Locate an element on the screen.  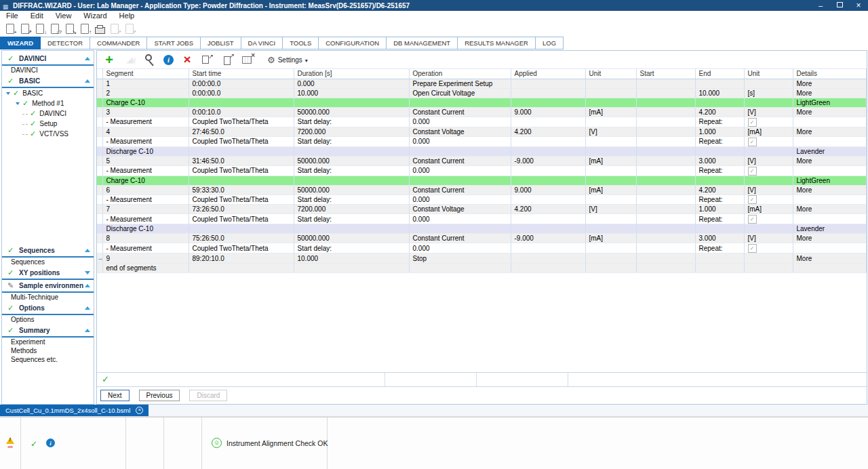
sidebar-item-methods: Methods is located at coordinates (47, 351).